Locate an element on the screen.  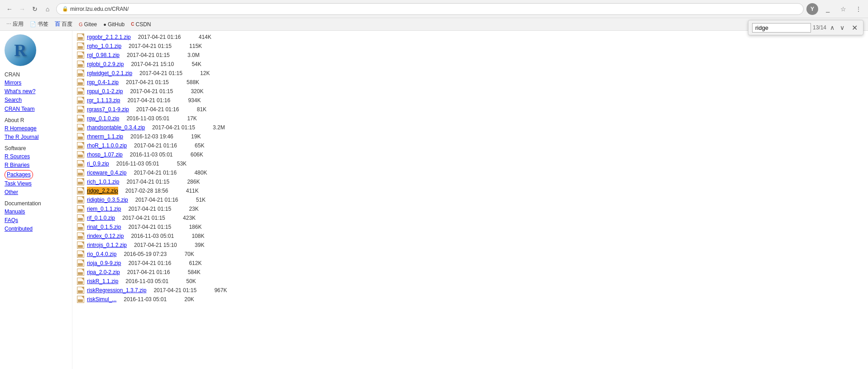
table-row: rgw_0.1.0.zip2016-11-03 05:0117K is located at coordinates (470, 118).